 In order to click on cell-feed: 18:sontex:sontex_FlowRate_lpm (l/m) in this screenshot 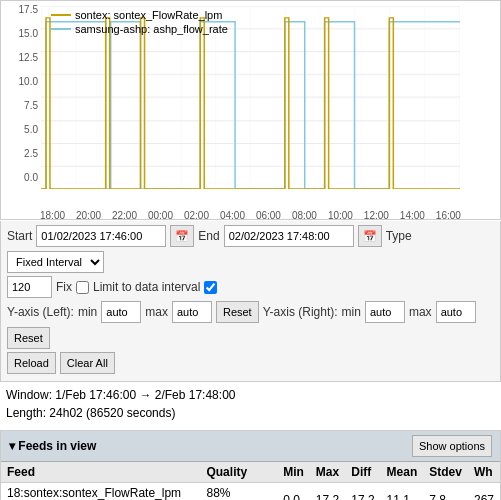, I will do `click(100, 492)`.